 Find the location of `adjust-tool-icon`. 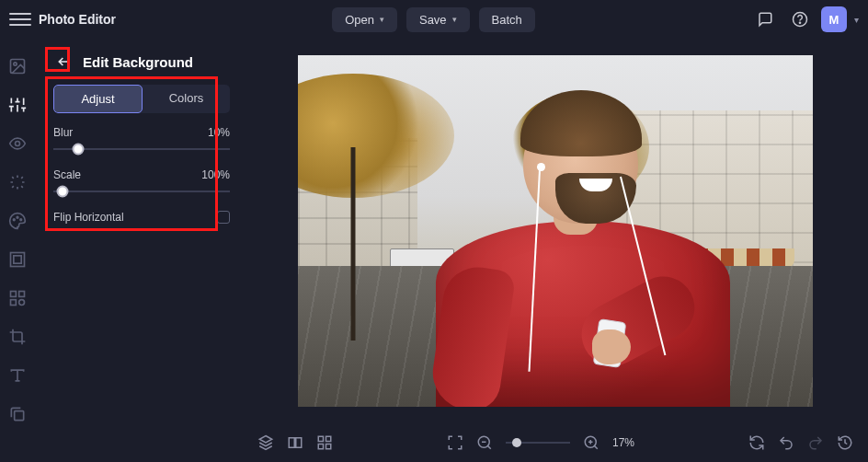

adjust-tool-icon is located at coordinates (18, 106).